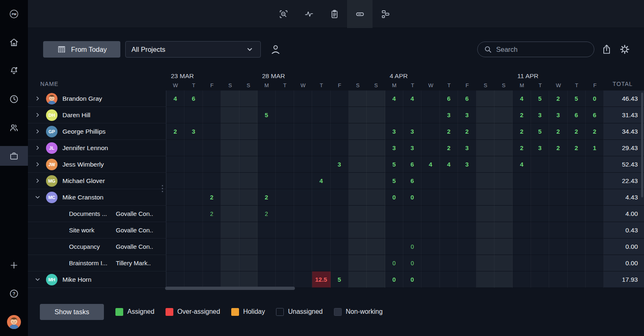  I want to click on person-name-cell: MGMichael Glover, so click(97, 181).